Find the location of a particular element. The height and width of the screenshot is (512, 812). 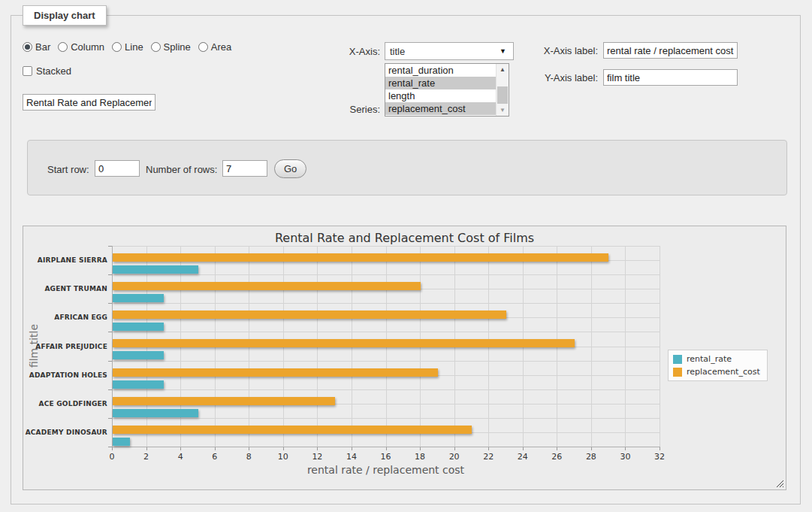

legend-item-rental_rate: rental_rate is located at coordinates (717, 359).